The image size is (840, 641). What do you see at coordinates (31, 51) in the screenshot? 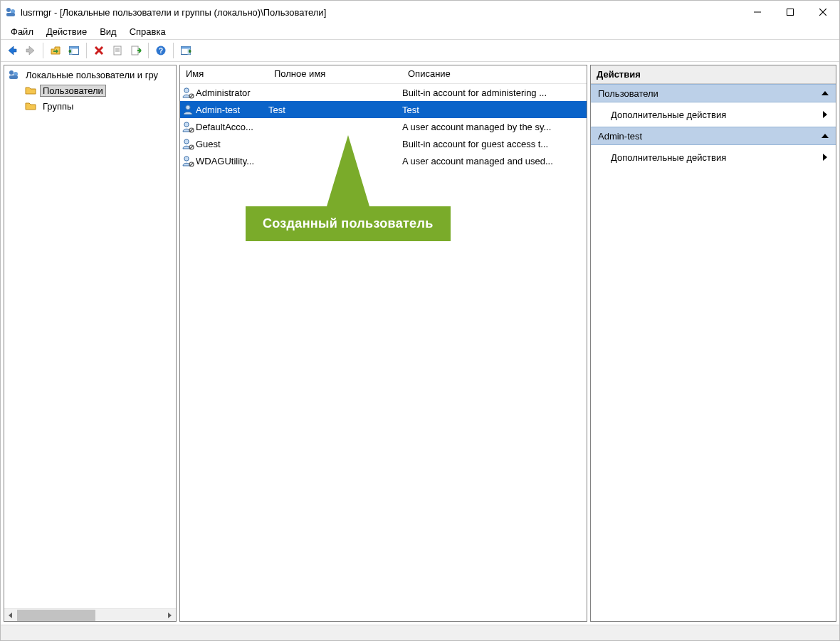
I see `forward-button` at bounding box center [31, 51].